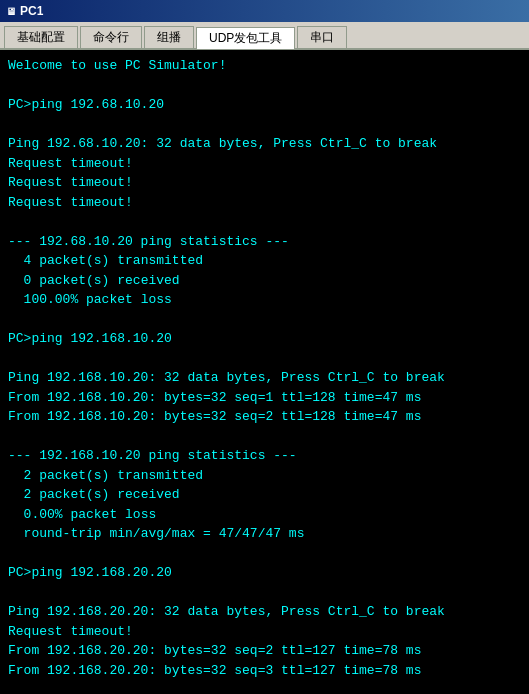 Image resolution: width=529 pixels, height=694 pixels. I want to click on terminal-line: round-trip min/avg/max = 47/47/47 ms, so click(264, 534).